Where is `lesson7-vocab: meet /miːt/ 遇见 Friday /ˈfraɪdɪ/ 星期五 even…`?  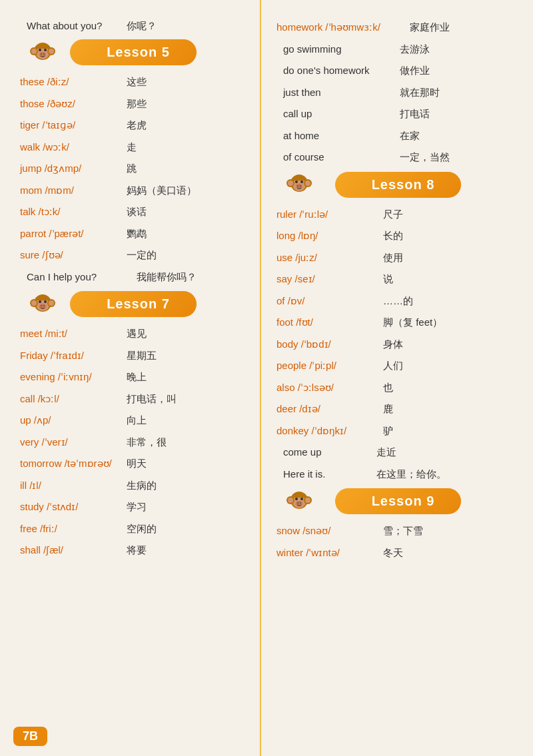
lesson7-vocab: meet /miːt/ 遇见 Friday /ˈfraɪdɪ/ 星期五 even… is located at coordinates (133, 442).